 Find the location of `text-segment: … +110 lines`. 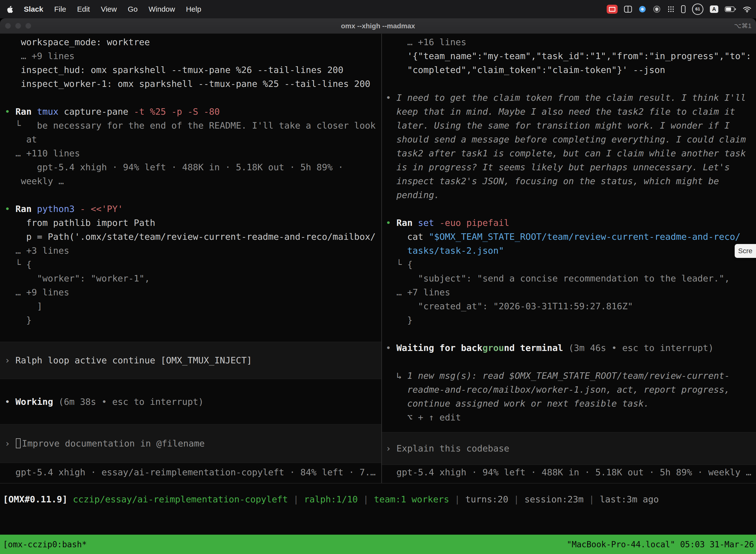

text-segment: … +110 lines is located at coordinates (42, 153).